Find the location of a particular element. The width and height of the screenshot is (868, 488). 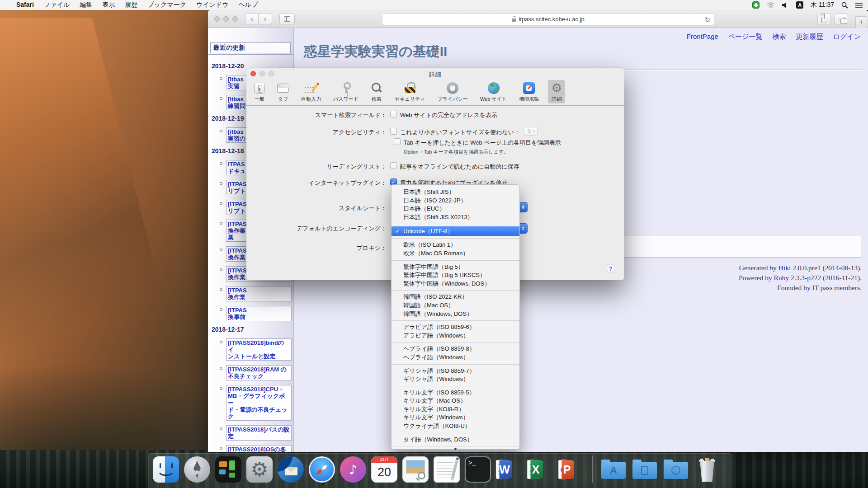

powerpoint-dock-icon: P is located at coordinates (571, 469).